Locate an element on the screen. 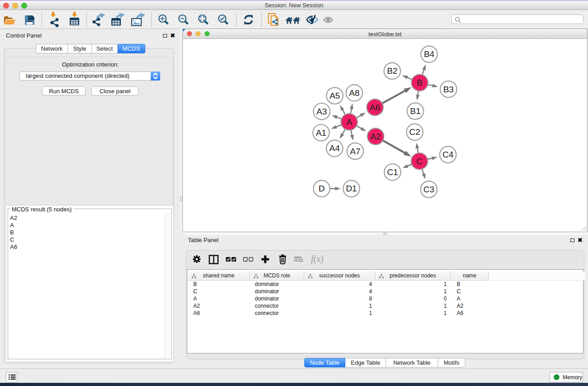  svg-text: C3 is located at coordinates (429, 189).